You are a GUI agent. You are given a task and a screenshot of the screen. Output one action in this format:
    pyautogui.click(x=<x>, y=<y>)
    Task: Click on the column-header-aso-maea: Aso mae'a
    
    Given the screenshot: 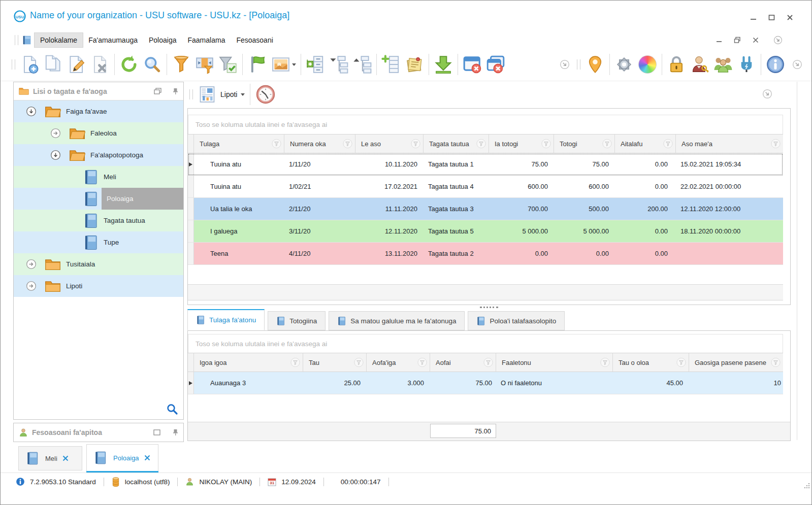 What is the action you would take?
    pyautogui.click(x=729, y=144)
    